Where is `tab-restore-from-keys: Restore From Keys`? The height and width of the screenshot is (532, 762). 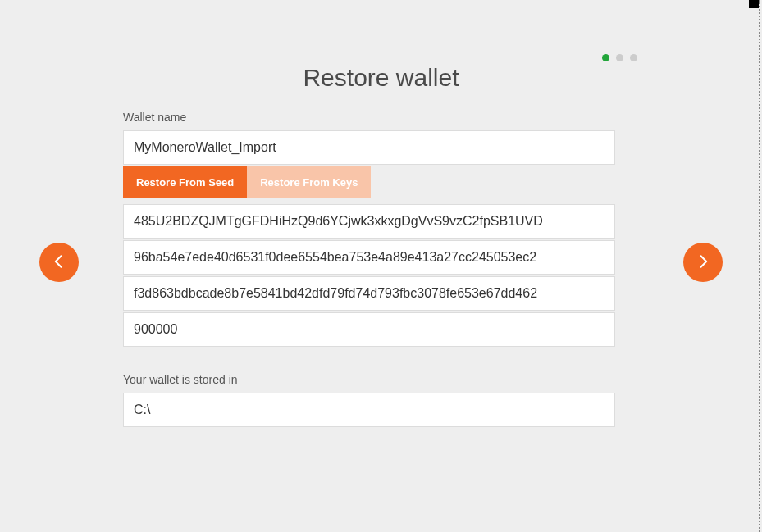
tab-restore-from-keys: Restore From Keys is located at coordinates (308, 182).